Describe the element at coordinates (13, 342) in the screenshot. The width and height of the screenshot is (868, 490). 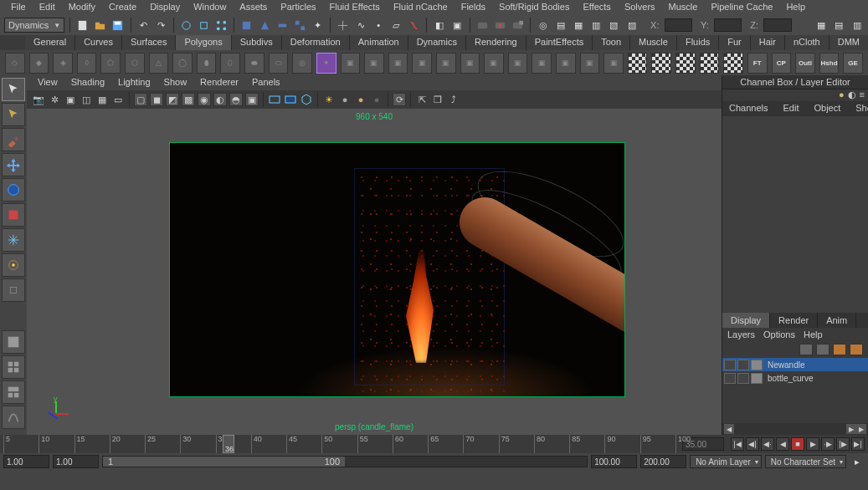
I see `single-view-icon` at that location.